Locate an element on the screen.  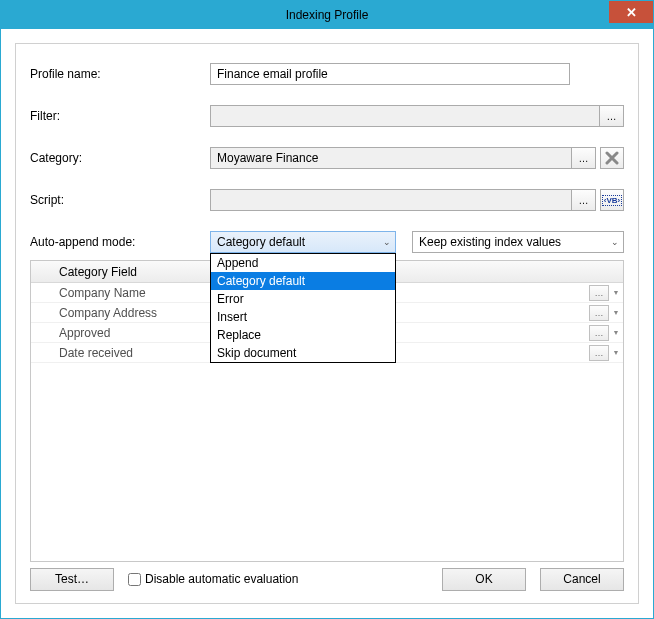
label-category: Category: is located at coordinates (120, 158).